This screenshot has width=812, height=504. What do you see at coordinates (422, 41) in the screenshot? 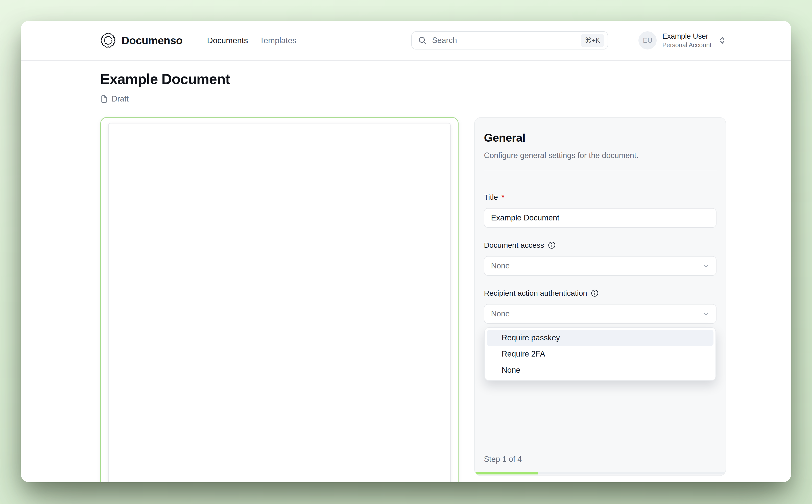
I see `search-icon` at bounding box center [422, 41].